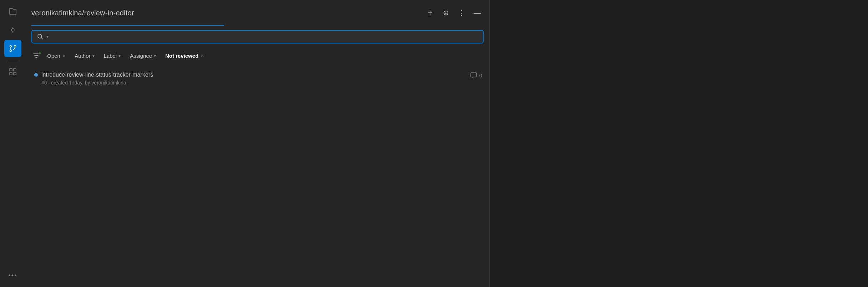  I want to click on filter-chip-open: Open ×, so click(56, 56).